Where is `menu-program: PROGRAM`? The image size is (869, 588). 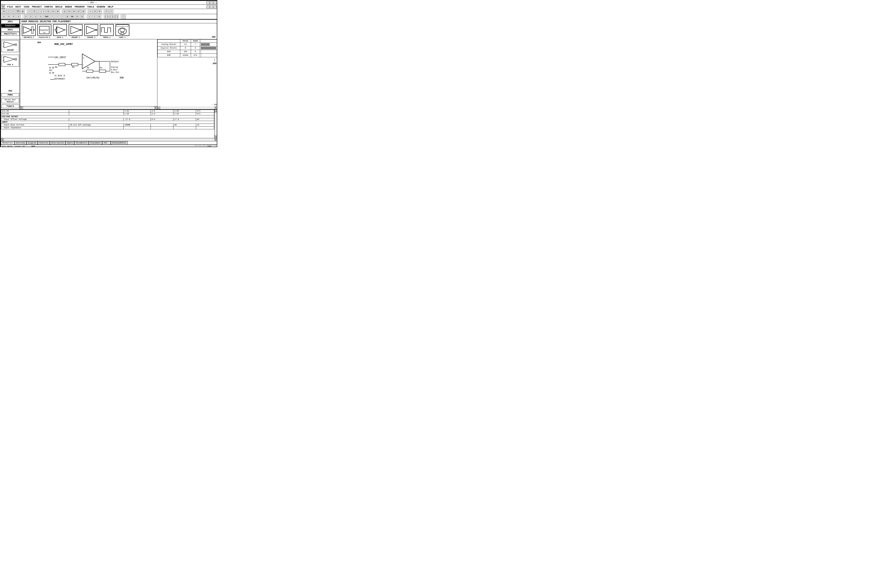
menu-program: PROGRAM is located at coordinates (80, 7).